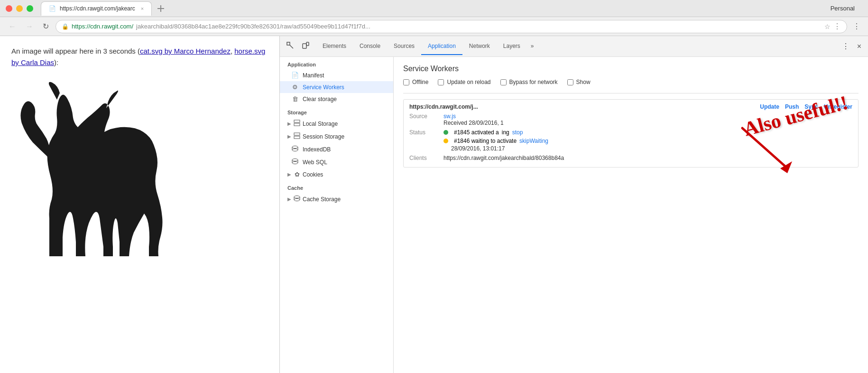  What do you see at coordinates (473, 123) in the screenshot?
I see `sw-received-text: Received 28/09/2016, 1` at bounding box center [473, 123].